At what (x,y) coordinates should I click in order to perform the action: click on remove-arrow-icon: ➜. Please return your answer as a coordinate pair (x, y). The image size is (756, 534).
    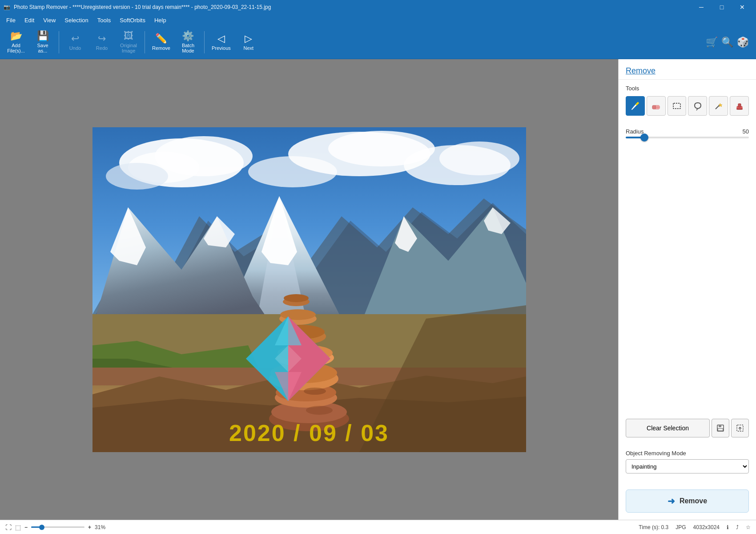
    Looking at the image, I should click on (672, 501).